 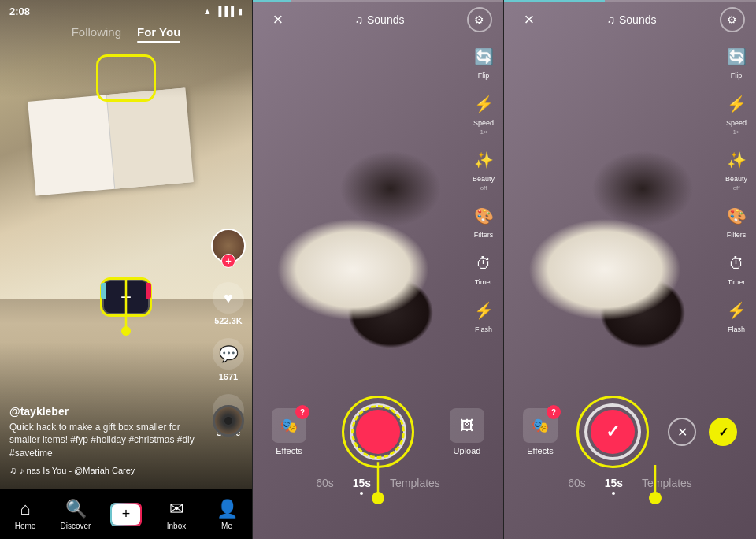 I want to click on camera-settings-3: ⚙, so click(x=732, y=20).